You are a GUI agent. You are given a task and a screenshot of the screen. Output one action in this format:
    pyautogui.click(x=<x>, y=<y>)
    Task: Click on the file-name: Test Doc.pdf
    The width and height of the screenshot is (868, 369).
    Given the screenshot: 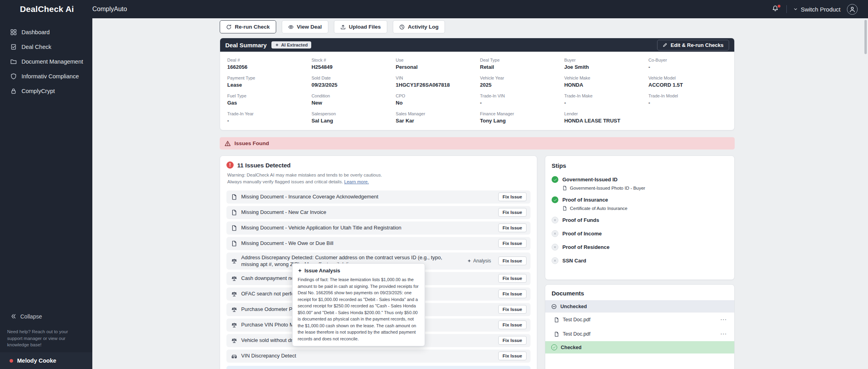 What is the action you would take?
    pyautogui.click(x=576, y=334)
    